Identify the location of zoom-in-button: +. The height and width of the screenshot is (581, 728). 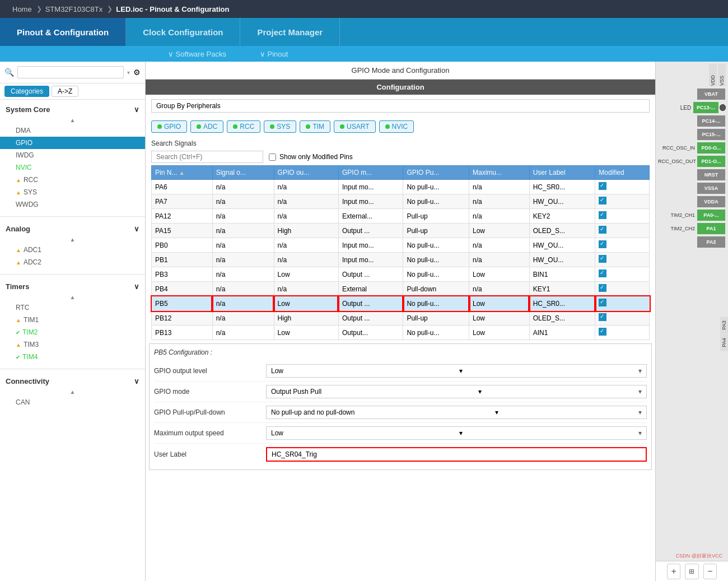
(674, 571).